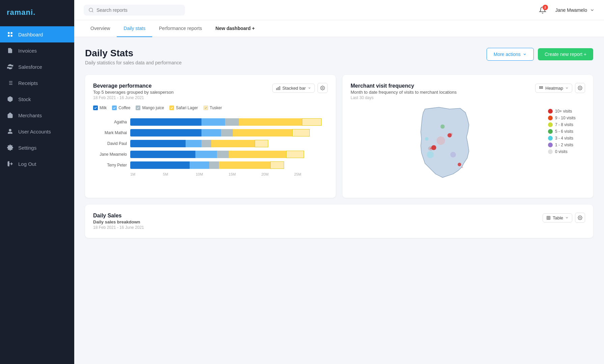 The image size is (604, 364). Describe the element at coordinates (211, 92) in the screenshot. I see `beverage-chart-header: Beverage performance Top 5 beverages gro…` at that location.